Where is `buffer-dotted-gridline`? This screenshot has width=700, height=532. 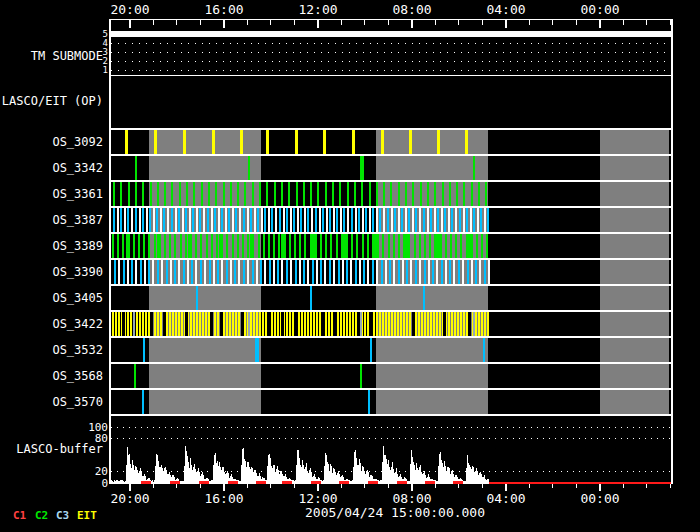 buffer-dotted-gridline is located at coordinates (391, 438).